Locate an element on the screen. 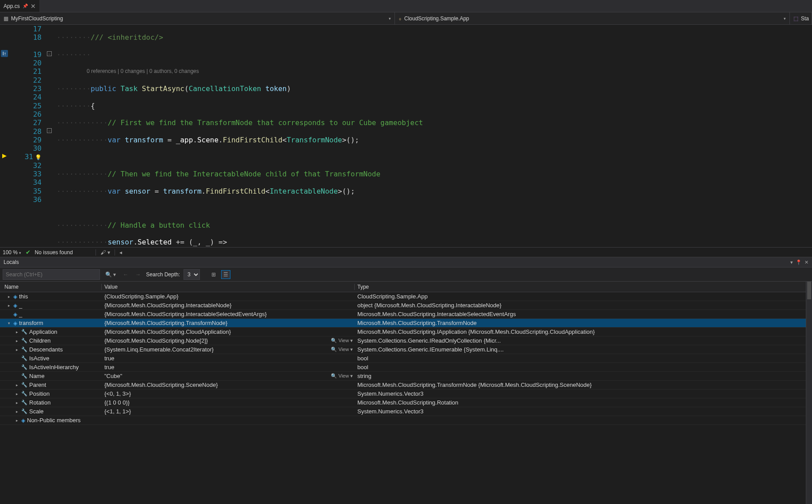  locals-row: ◈_{Microsoft.Mesh.CloudScripting.Interac… is located at coordinates (406, 314).